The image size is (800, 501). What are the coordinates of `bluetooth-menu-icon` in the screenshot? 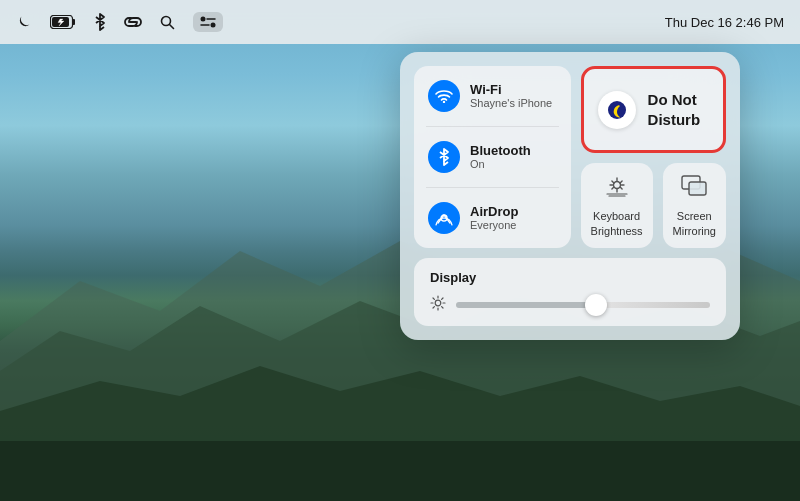 It's located at (100, 22).